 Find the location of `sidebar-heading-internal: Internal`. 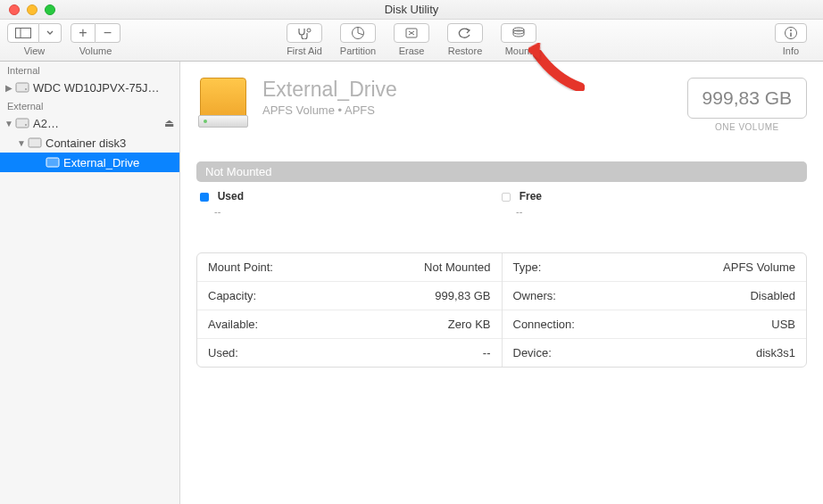

sidebar-heading-internal: Internal is located at coordinates (89, 70).